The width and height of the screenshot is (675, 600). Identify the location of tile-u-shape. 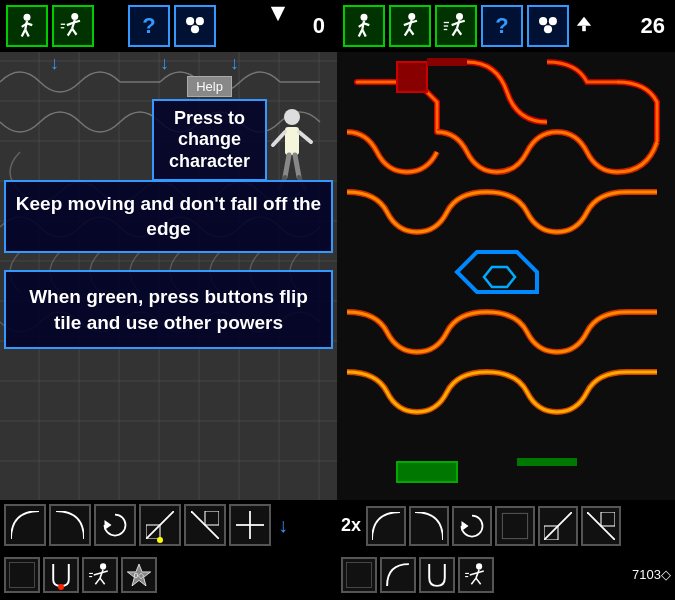
(61, 575).